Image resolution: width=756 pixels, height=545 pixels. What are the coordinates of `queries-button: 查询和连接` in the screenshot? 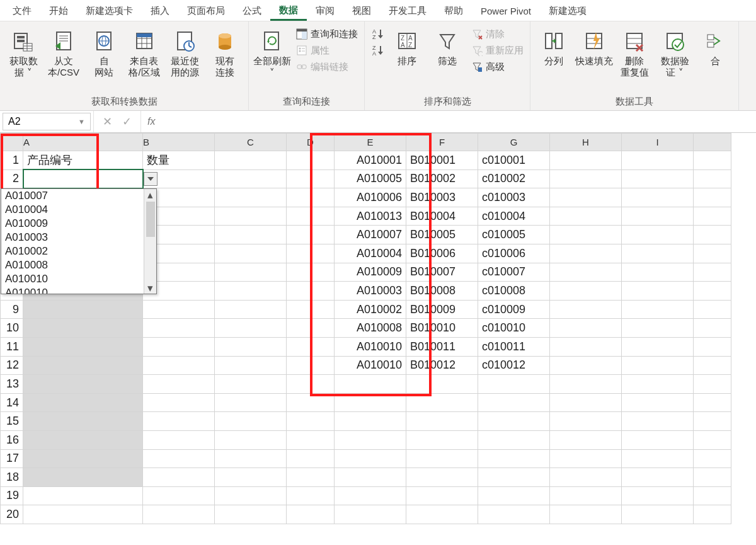 It's located at (326, 34).